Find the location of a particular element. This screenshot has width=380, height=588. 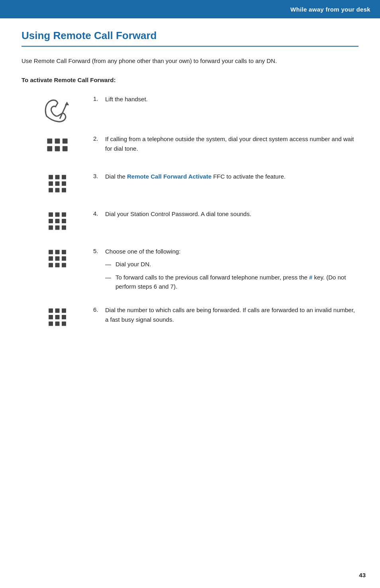

step-4-text: Dial your Station Control Password. A di… is located at coordinates (232, 214).